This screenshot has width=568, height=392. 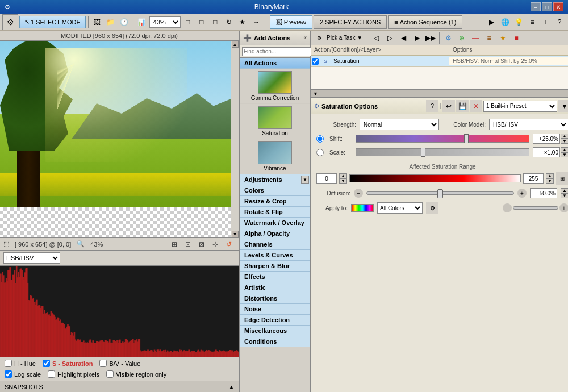 What do you see at coordinates (275, 86) in the screenshot?
I see `gamma-correction-item: Gamma Correction` at bounding box center [275, 86].